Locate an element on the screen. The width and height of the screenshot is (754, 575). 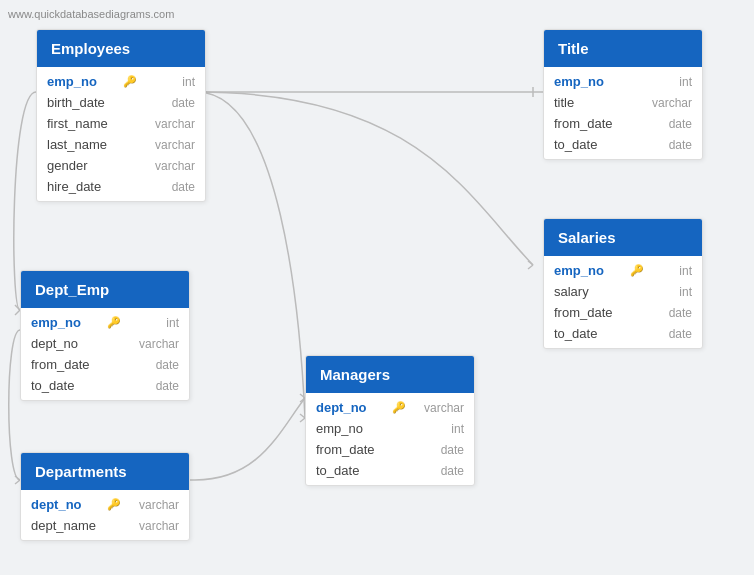
table-row: gender varchar is located at coordinates (121, 166).